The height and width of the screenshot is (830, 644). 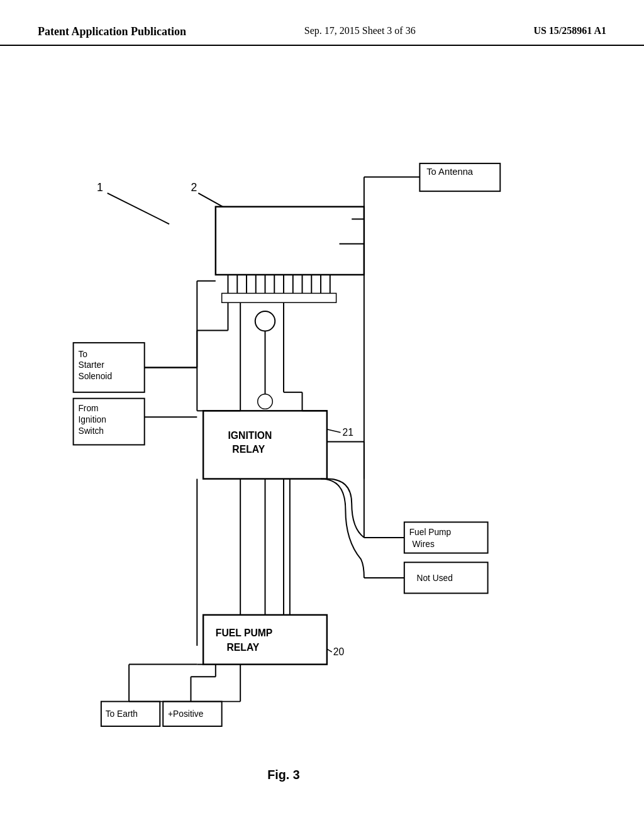 What do you see at coordinates (434, 578) in the screenshot?
I see `not-used-label: Not Used` at bounding box center [434, 578].